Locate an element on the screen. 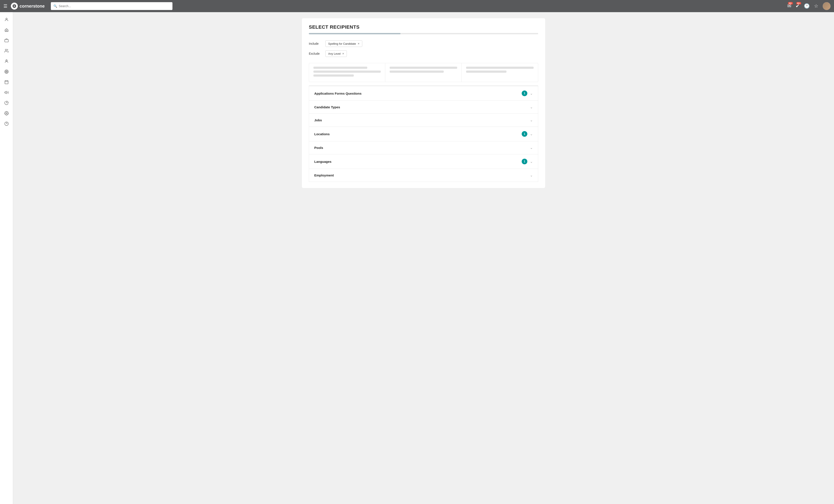  accordion-header-candidate-types: Candidate Types ⌄ is located at coordinates (423, 107).